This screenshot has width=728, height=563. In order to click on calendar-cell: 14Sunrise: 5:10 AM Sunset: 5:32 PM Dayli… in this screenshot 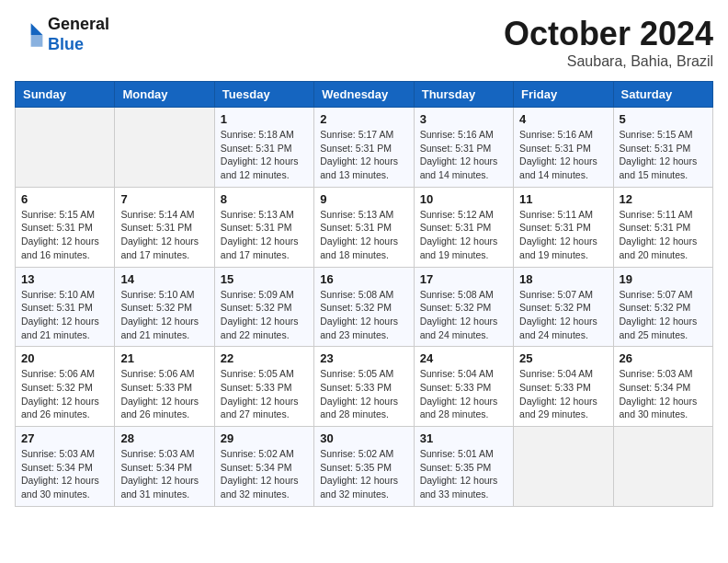, I will do `click(165, 307)`.